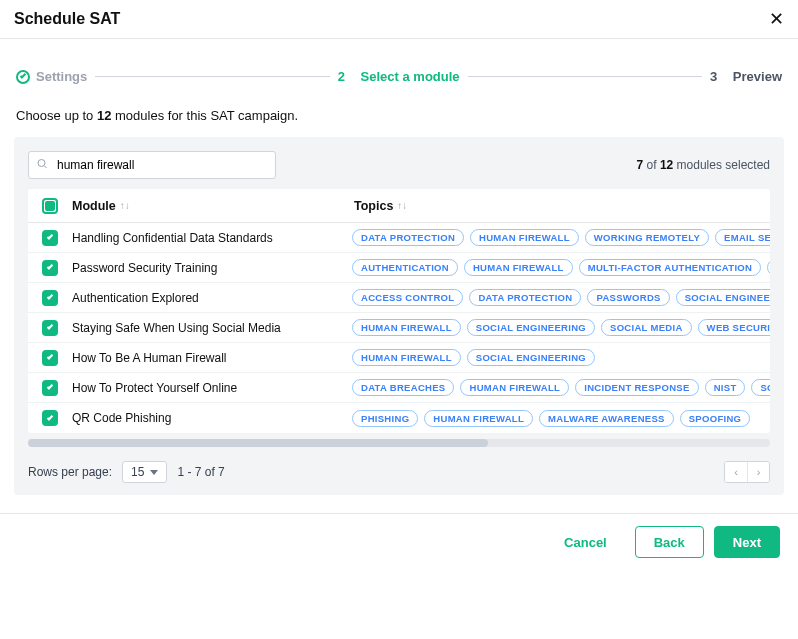 This screenshot has height=639, width=798. I want to click on module-name: How To Protect Yourself Online, so click(212, 388).